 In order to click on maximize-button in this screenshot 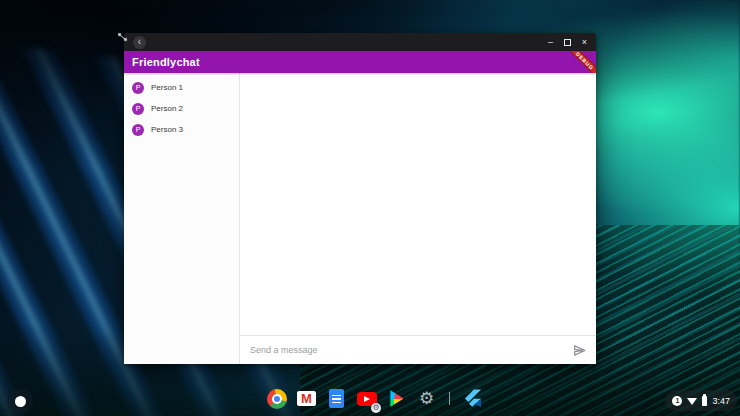, I will do `click(568, 42)`.